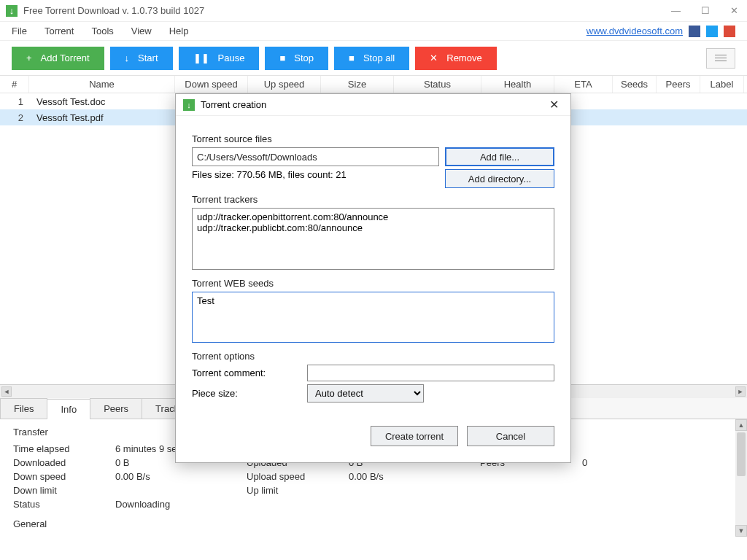 This screenshot has width=747, height=560. I want to click on scroll-down-icon: ▼, so click(741, 531).